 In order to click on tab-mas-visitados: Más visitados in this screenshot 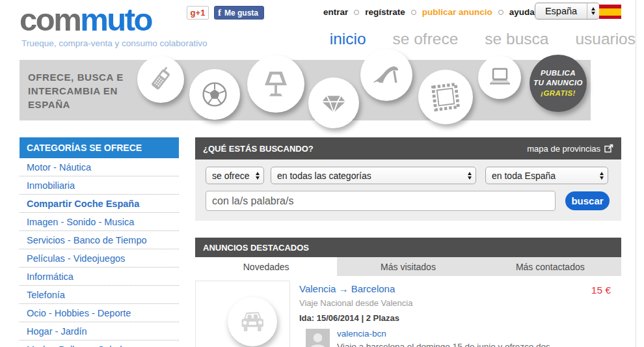, I will do `click(408, 267)`.